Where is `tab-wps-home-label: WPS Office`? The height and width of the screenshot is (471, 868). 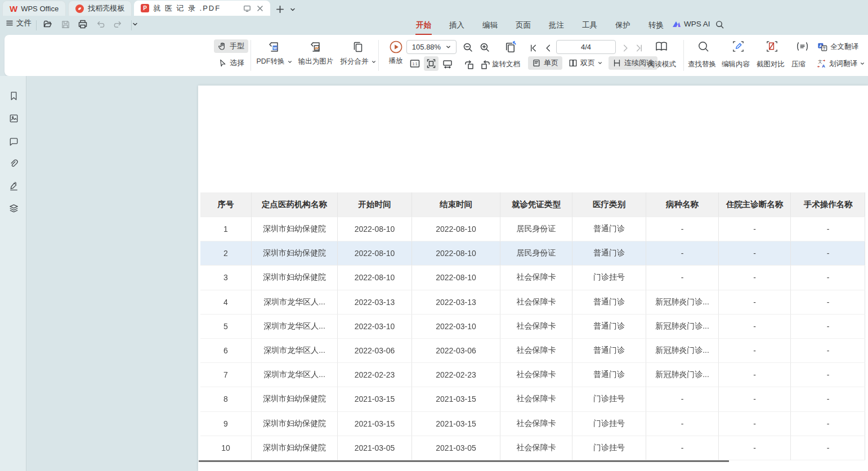 tab-wps-home-label: WPS Office is located at coordinates (39, 9).